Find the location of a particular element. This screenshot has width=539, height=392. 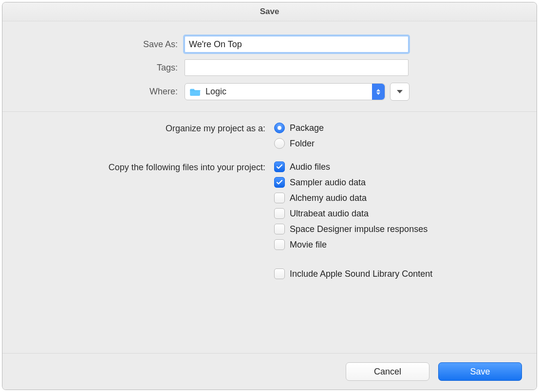

option-label: Ultrabeat audio data is located at coordinates (329, 214).